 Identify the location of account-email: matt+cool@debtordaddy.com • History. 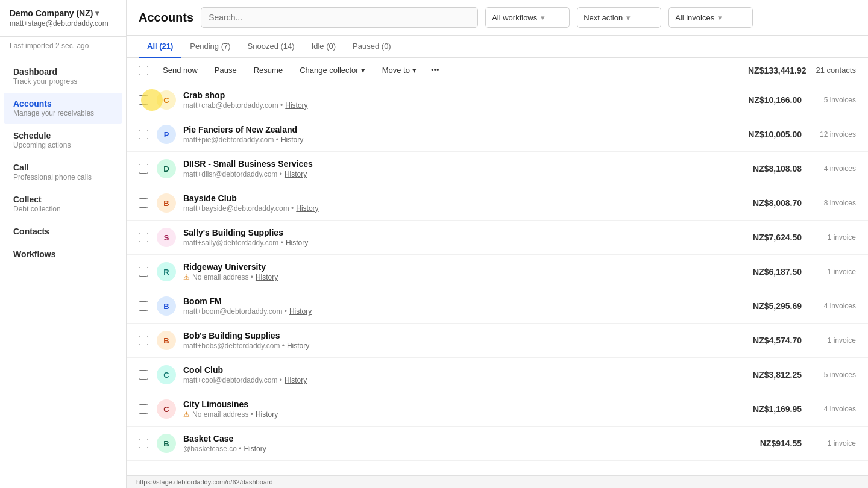
(459, 380).